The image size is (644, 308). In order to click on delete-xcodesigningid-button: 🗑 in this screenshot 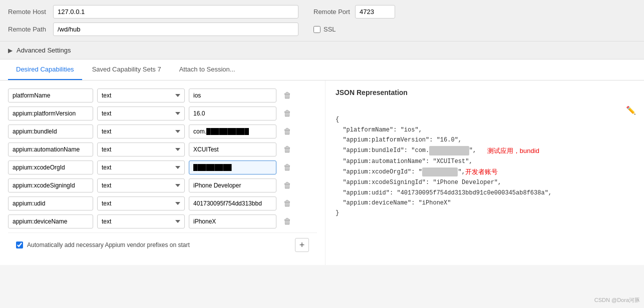, I will do `click(287, 186)`.